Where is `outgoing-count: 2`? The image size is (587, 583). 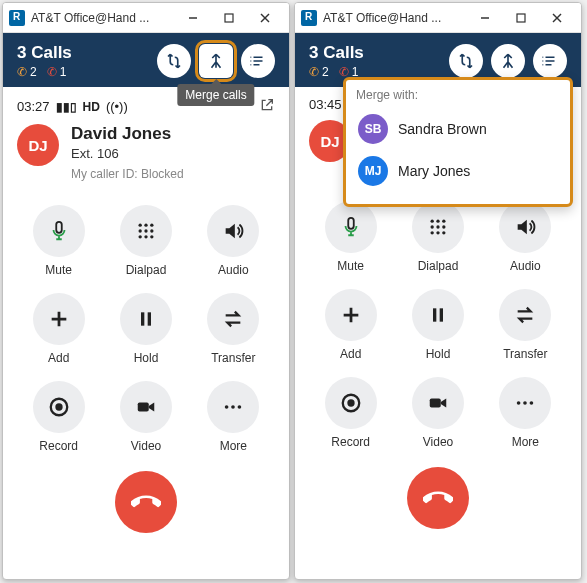 outgoing-count: 2 is located at coordinates (326, 72).